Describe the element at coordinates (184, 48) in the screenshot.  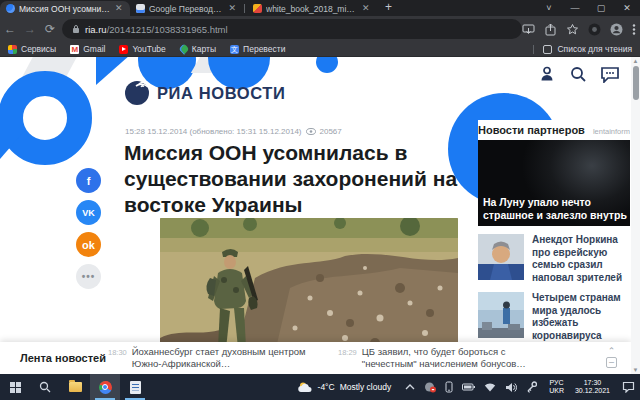
I see `map-pin-icon` at that location.